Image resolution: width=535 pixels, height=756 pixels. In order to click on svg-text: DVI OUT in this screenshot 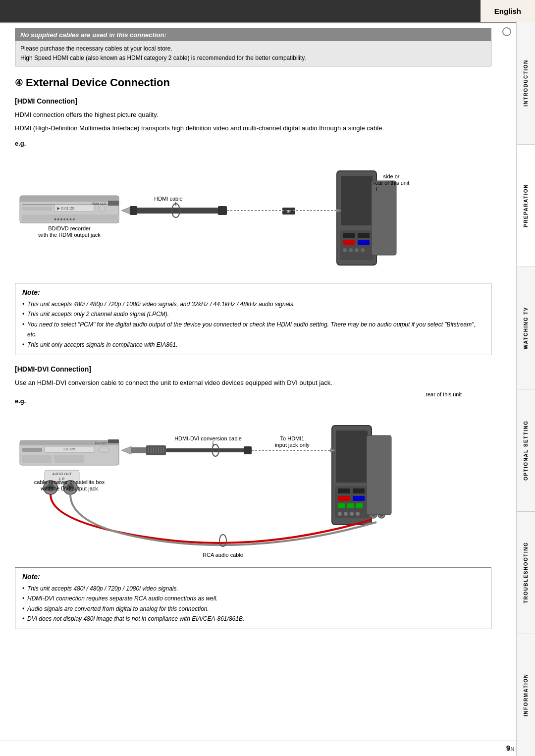, I will do `click(101, 443)`.